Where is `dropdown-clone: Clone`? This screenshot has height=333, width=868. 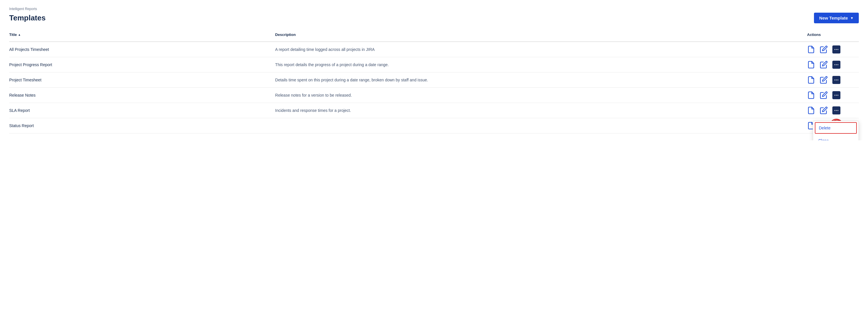
dropdown-clone: Clone is located at coordinates (836, 138).